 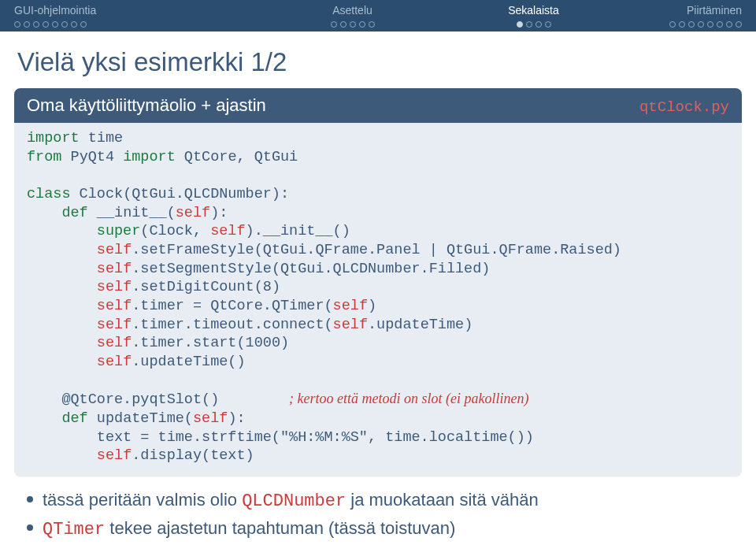 What do you see at coordinates (353, 9) in the screenshot?
I see `nav-tab-asettelu: Asettelu` at bounding box center [353, 9].